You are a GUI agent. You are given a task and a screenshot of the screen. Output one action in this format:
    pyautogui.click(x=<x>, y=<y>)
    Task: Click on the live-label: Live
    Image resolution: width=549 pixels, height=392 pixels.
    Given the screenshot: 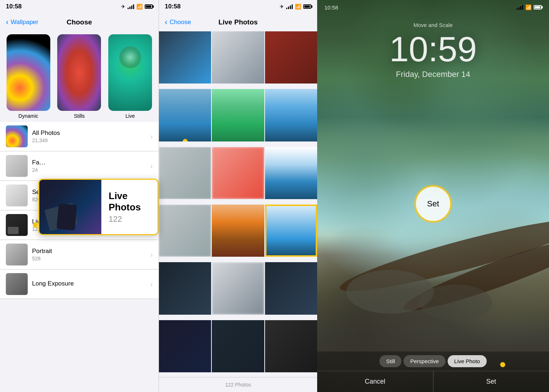 What is the action you would take?
    pyautogui.click(x=130, y=116)
    